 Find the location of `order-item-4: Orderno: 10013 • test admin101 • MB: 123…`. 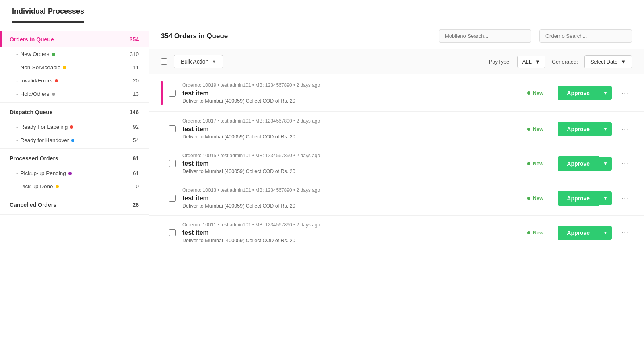

order-item-4: Orderno: 10013 • test admin101 • MB: 123… is located at coordinates (396, 198).